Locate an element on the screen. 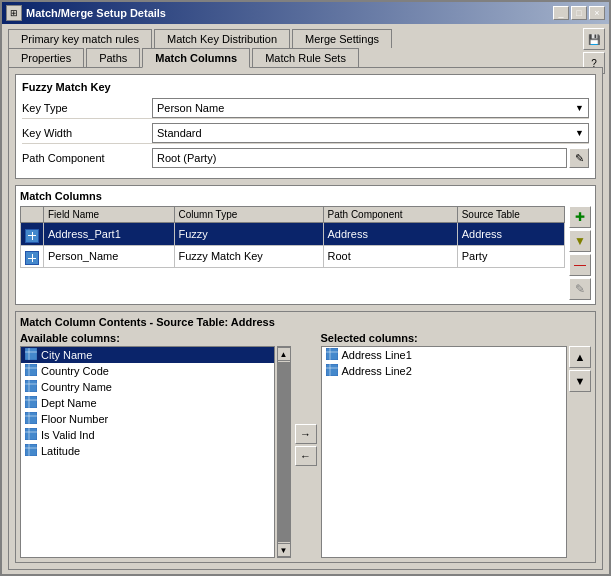 This screenshot has height=576, width=611. path-component-label: Path Component is located at coordinates (87, 158).